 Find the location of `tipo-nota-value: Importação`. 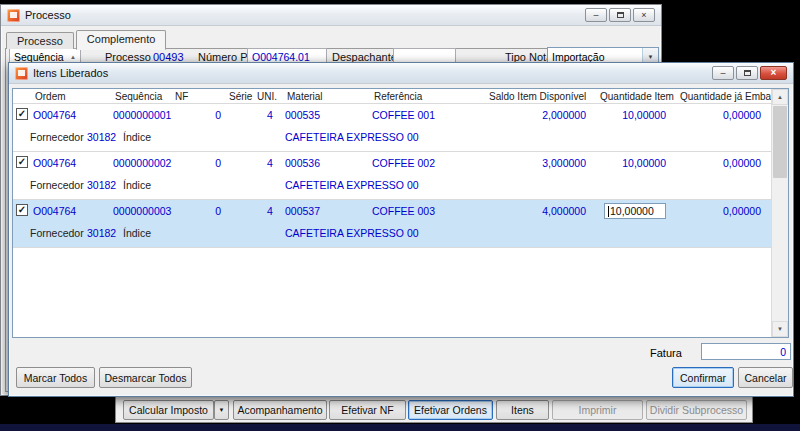

tipo-nota-value: Importação is located at coordinates (595, 57).